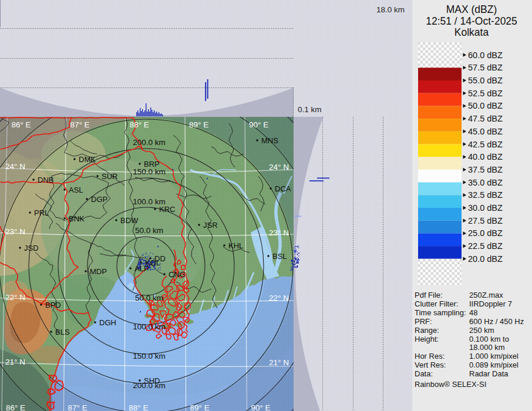  I want to click on svg-text: IIRDoppler 7, so click(491, 304).